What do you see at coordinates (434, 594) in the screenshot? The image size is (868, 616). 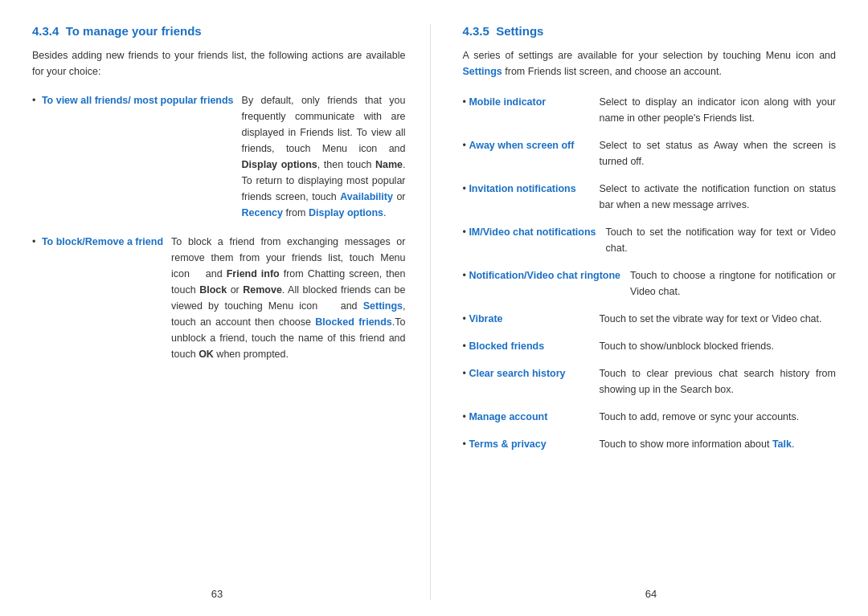 I see `page-footer: 63 64` at bounding box center [434, 594].